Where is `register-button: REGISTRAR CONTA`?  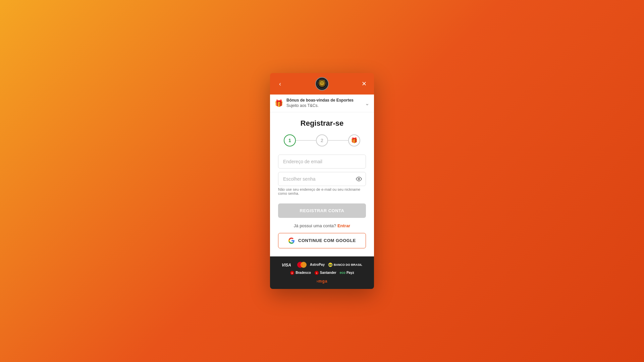
register-button: REGISTRAR CONTA is located at coordinates (322, 210).